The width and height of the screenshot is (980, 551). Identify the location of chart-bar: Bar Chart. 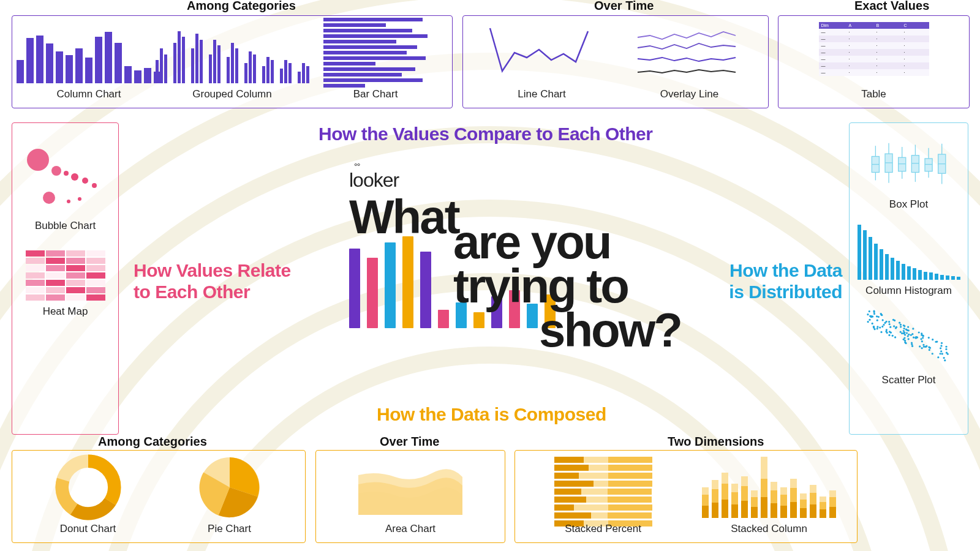
(375, 61).